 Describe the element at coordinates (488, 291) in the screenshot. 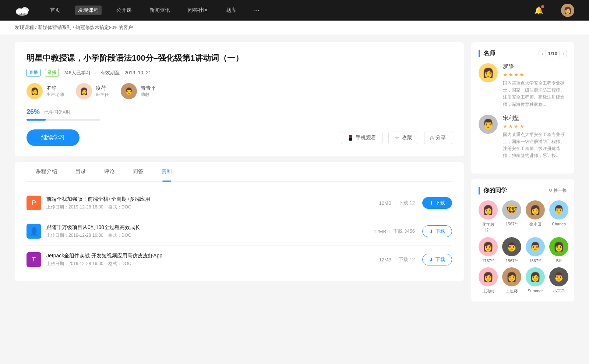

I see `classmate-9-name: 上班啦` at that location.